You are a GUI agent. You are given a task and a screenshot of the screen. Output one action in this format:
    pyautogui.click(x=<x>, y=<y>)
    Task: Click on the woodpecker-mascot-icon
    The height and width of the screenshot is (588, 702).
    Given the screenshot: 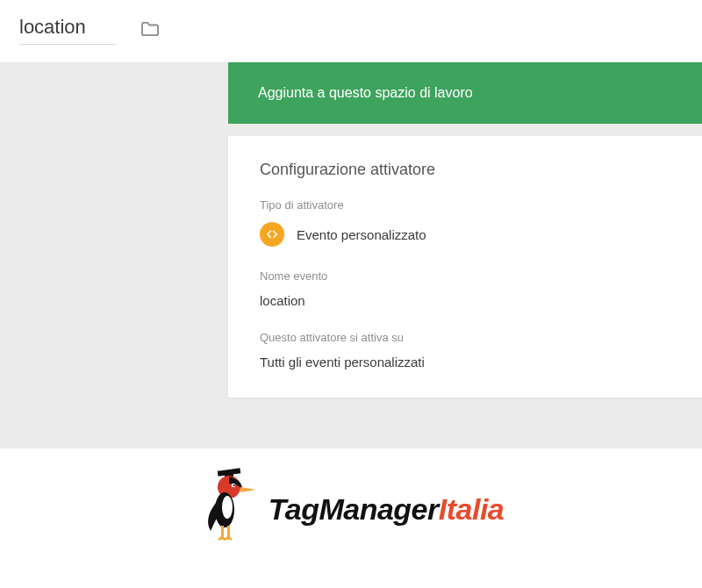 What is the action you would take?
    pyautogui.click(x=229, y=509)
    